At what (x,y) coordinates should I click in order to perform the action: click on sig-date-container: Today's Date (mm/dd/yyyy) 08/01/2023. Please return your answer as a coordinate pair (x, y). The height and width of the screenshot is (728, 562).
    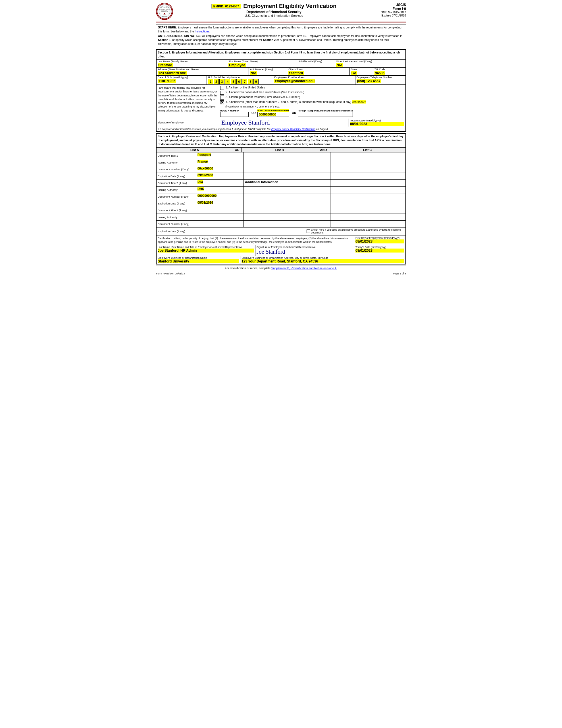
    Looking at the image, I should click on (377, 123).